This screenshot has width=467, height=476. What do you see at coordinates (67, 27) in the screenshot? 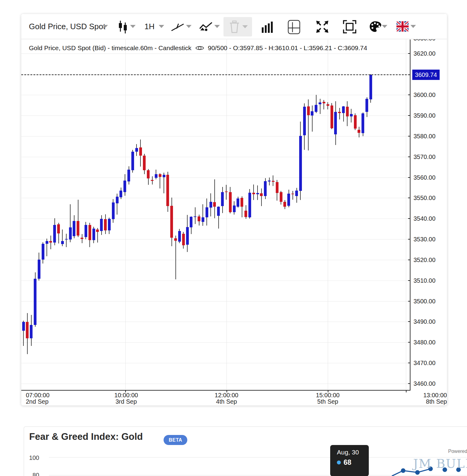
I see `symbol-selector: Gold Price, USD Spot` at bounding box center [67, 27].